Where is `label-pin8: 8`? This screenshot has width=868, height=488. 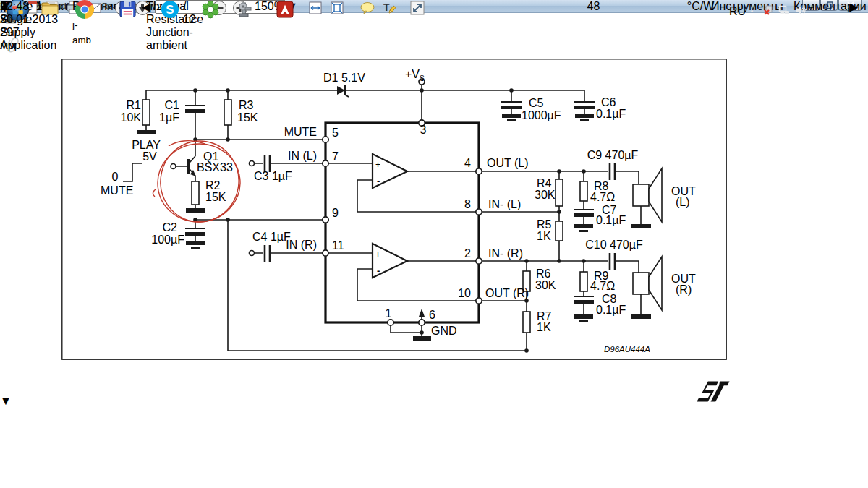
label-pin8: 8 is located at coordinates (467, 204).